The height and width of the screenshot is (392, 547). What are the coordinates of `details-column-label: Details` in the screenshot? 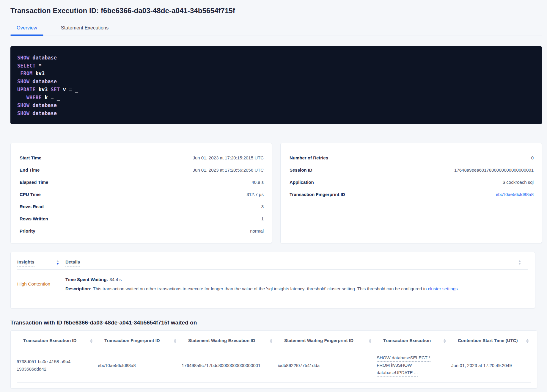 It's located at (73, 263).